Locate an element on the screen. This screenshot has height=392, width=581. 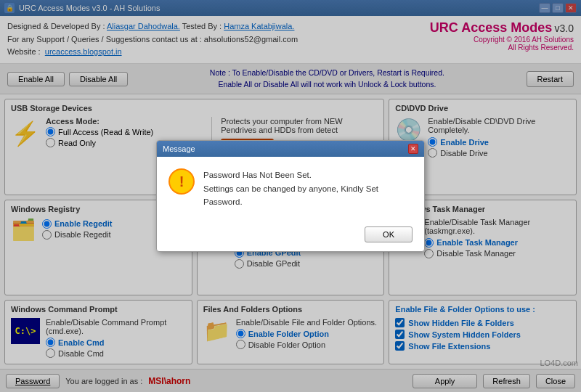
modal-footer: OK is located at coordinates (290, 236).